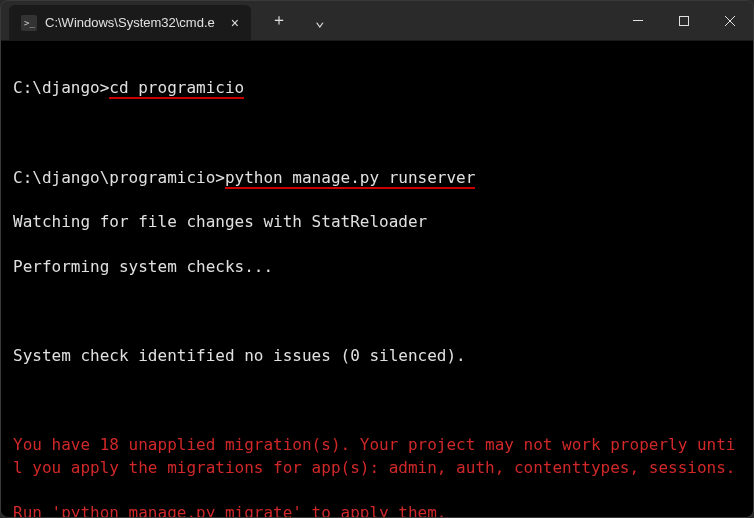 This screenshot has width=754, height=518. Describe the element at coordinates (377, 88) in the screenshot. I see `prompt-line: C:\django>cd programicio` at that location.